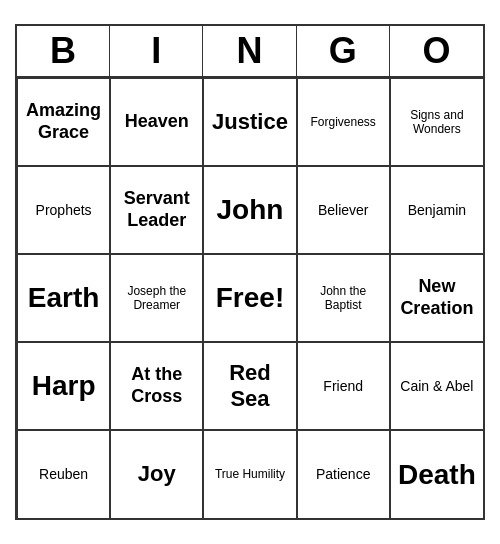 This screenshot has width=500, height=544. Describe the element at coordinates (156, 122) in the screenshot. I see `bingo-cell-r0-c1: Heaven` at that location.